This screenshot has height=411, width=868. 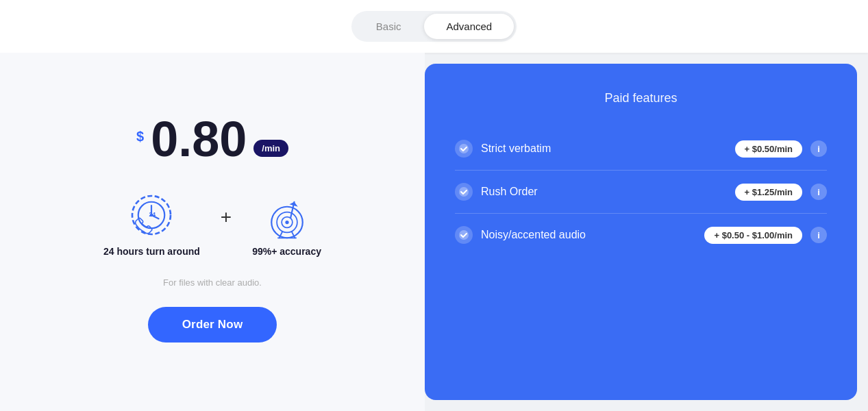 What do you see at coordinates (641, 99) in the screenshot?
I see `paid-features-title: Paid features` at bounding box center [641, 99].